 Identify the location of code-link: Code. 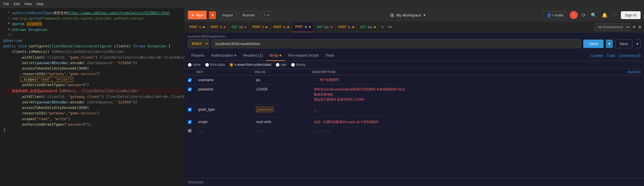
(611, 56).